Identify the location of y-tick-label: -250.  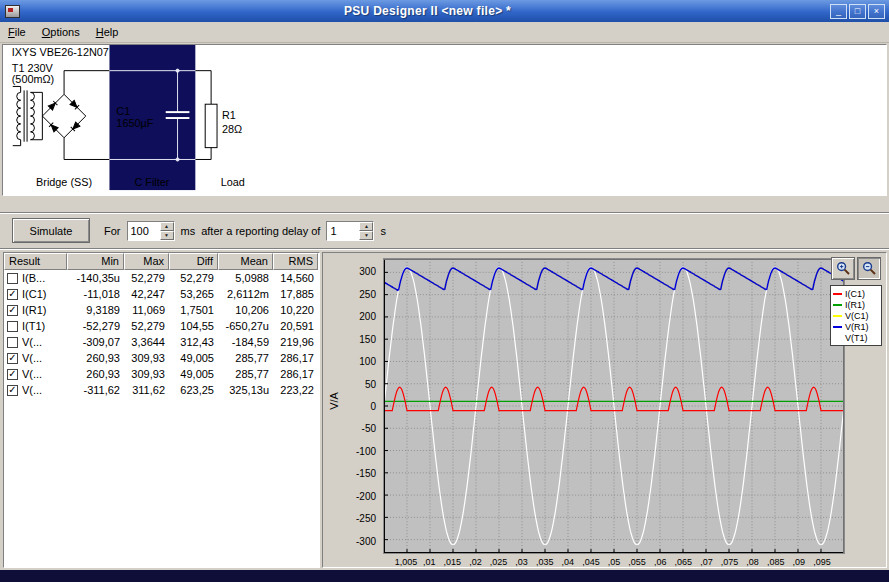
(366, 518).